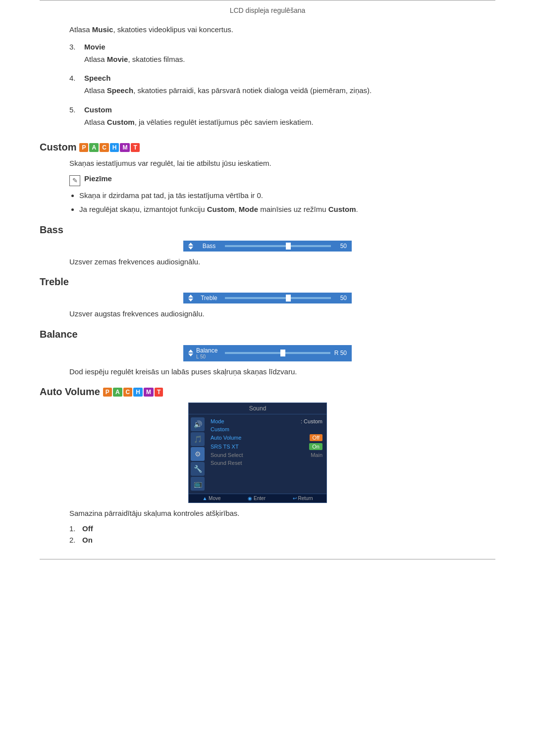 This screenshot has width=535, height=756. I want to click on treble-up-arrow, so click(191, 296).